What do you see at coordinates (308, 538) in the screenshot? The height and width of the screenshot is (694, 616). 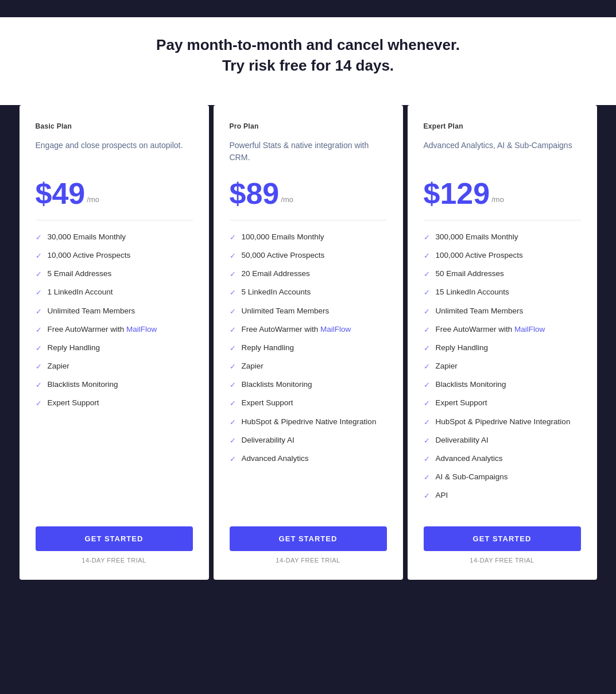 I see `get-started-button-pro: GET STARTED` at bounding box center [308, 538].